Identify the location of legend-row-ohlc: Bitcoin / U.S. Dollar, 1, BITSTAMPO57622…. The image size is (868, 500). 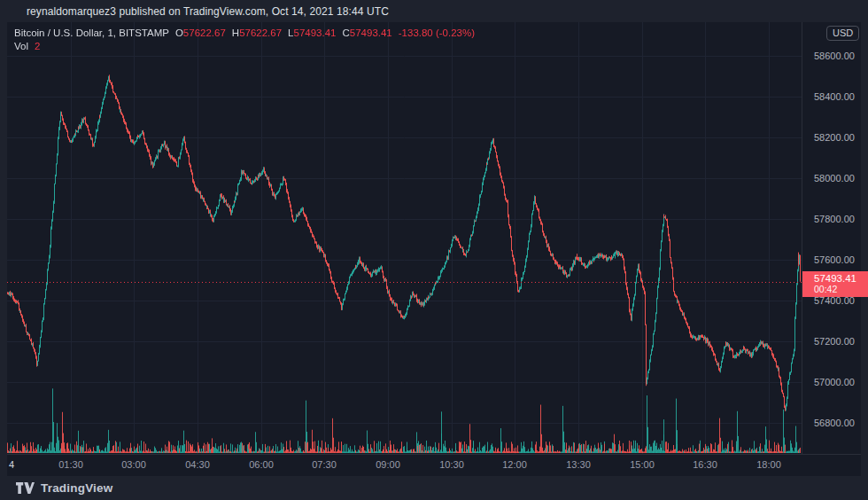
(244, 33).